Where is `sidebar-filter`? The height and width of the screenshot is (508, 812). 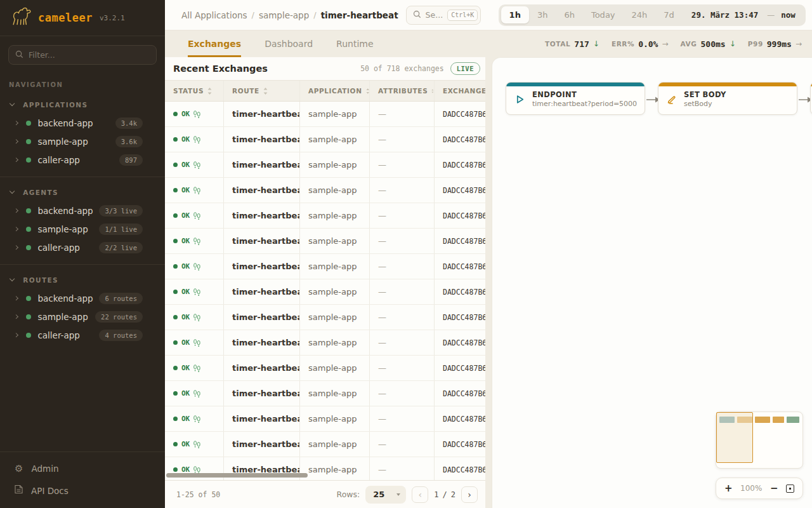
sidebar-filter is located at coordinates (82, 55).